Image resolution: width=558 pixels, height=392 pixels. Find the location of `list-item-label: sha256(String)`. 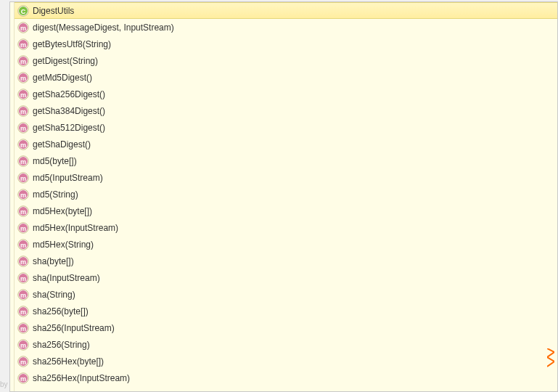

list-item-label: sha256(String) is located at coordinates (61, 345).